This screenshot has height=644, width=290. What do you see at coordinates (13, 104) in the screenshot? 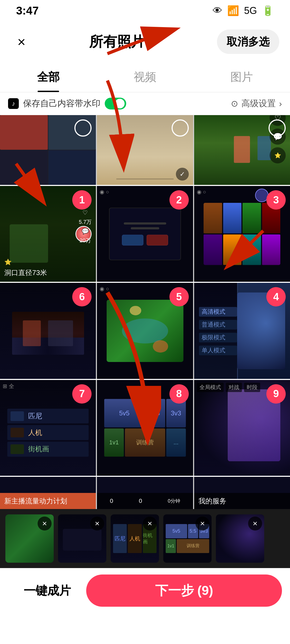
I see `tiktok-logo-icon: ♪` at bounding box center [13, 104].